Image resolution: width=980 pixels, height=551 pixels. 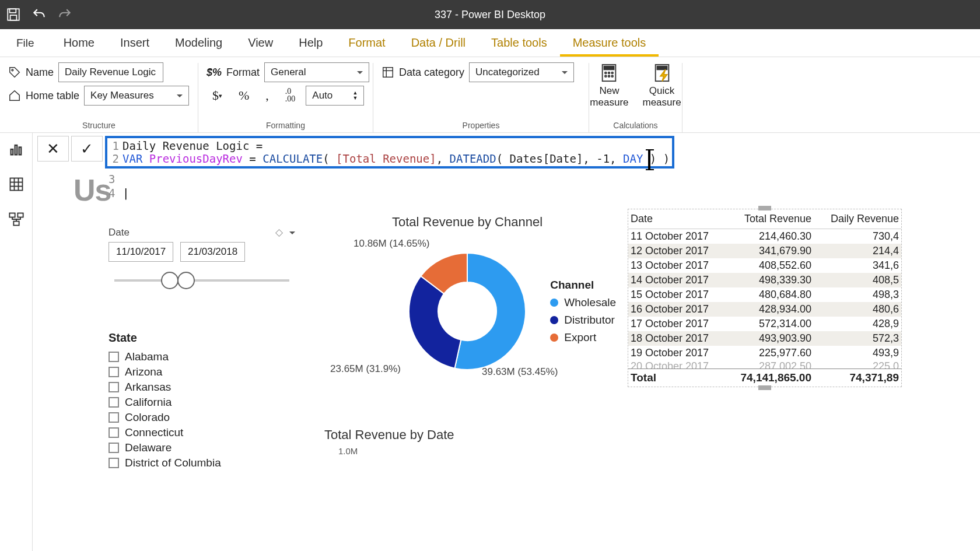 What do you see at coordinates (366, 43) in the screenshot?
I see `tab-format: Format` at bounding box center [366, 43].